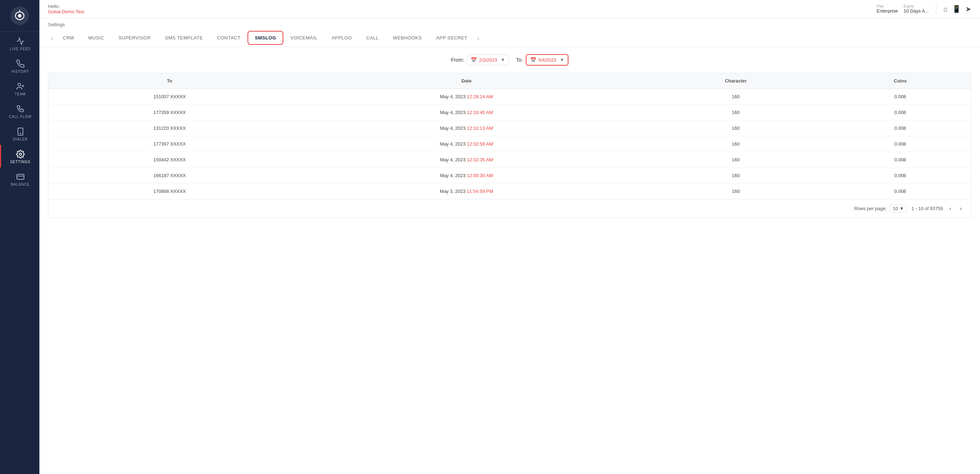 This screenshot has height=474, width=980. What do you see at coordinates (266, 38) in the screenshot?
I see `tab-smslog: SMSLOG` at bounding box center [266, 38].